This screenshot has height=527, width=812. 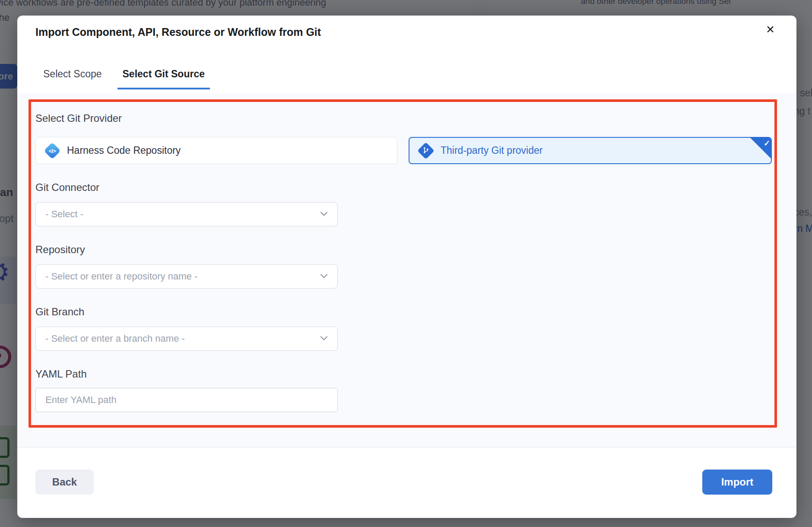 I want to click on git-connector-dropdown: - Select -, so click(x=187, y=214).